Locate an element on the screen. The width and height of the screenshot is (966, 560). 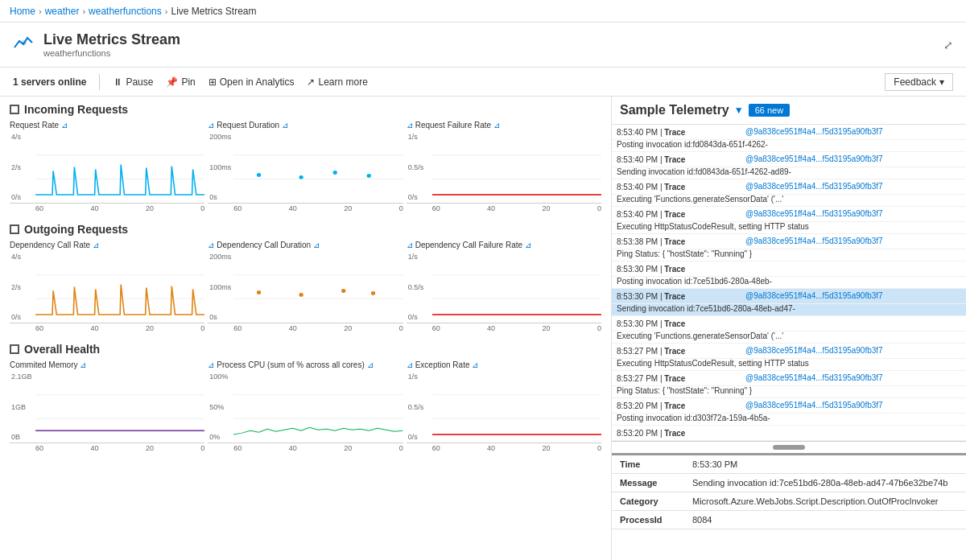
pause-button: ⏸ Pause is located at coordinates (133, 82).